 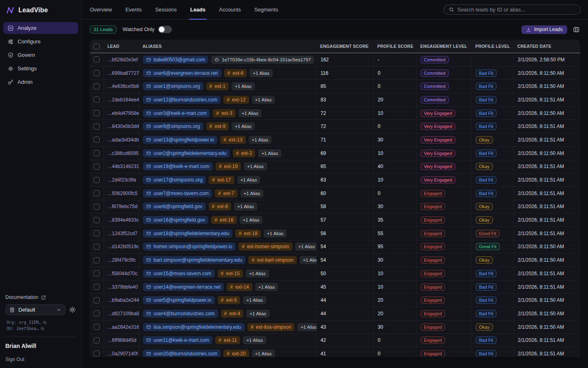 What do you see at coordinates (266, 10) in the screenshot?
I see `tab-segments: Segments` at bounding box center [266, 10].